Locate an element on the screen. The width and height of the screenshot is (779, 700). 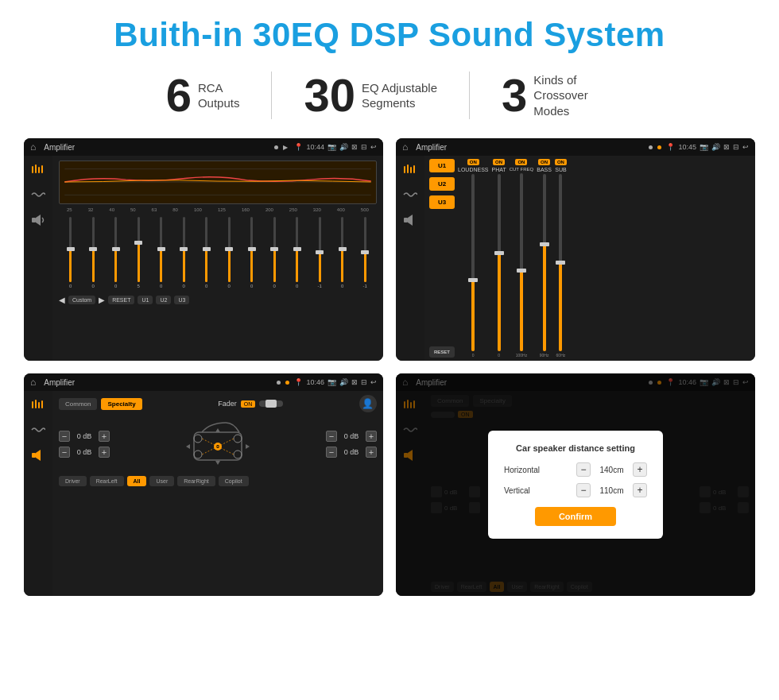
eq-u2-btn: U2 is located at coordinates (164, 300).